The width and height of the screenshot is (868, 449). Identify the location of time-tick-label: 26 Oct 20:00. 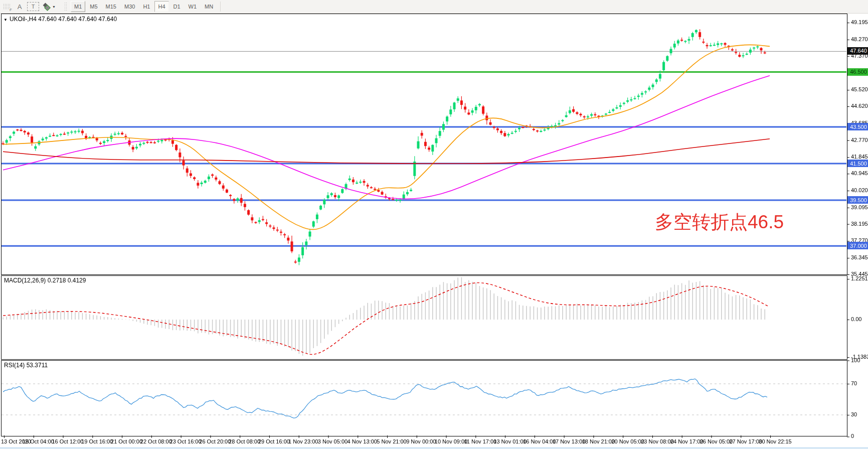
(215, 441).